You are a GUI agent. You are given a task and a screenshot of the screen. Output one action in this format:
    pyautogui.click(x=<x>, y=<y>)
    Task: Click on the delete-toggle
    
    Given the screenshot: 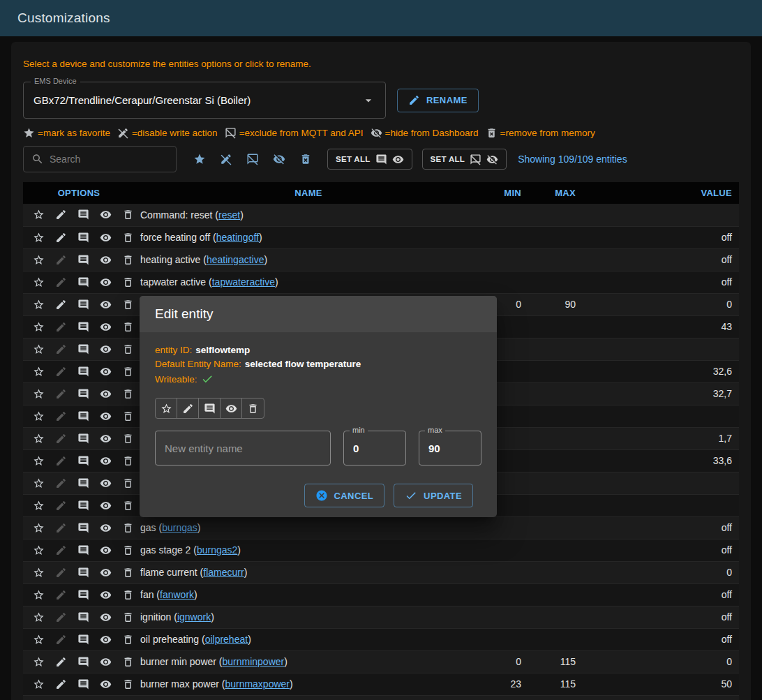 What is the action you would take?
    pyautogui.click(x=253, y=408)
    